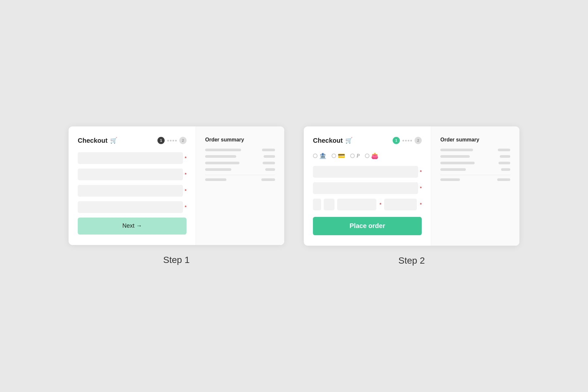 The width and height of the screenshot is (588, 392). I want to click on step1-right-panel: Order summary, so click(240, 186).